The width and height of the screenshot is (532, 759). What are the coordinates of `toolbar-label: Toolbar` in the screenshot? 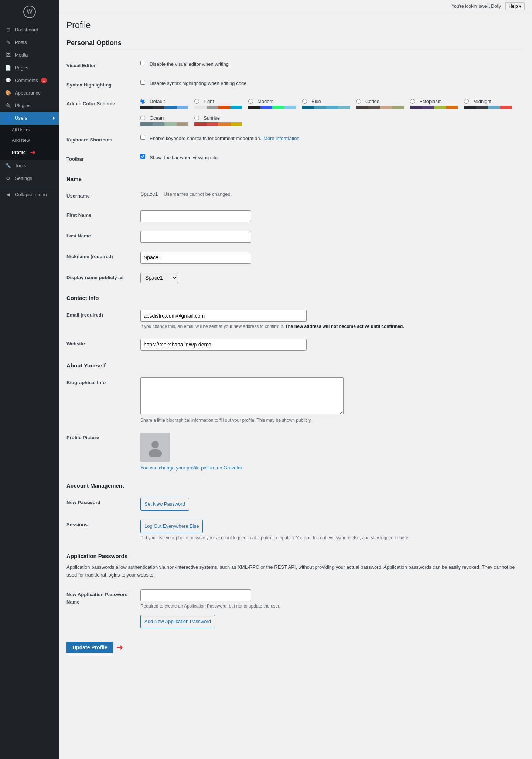 It's located at (103, 159).